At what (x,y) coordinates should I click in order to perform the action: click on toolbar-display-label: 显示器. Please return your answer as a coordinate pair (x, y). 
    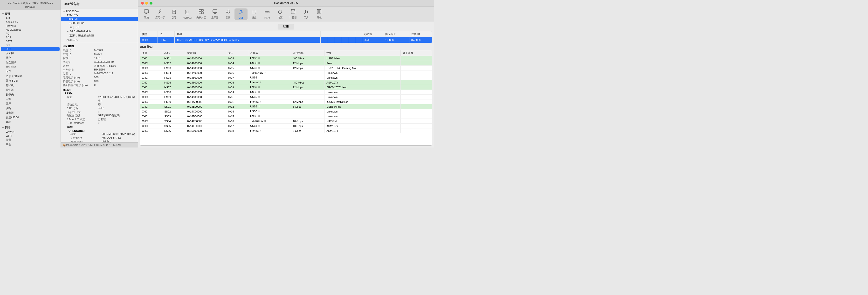
    Looking at the image, I should click on (215, 18).